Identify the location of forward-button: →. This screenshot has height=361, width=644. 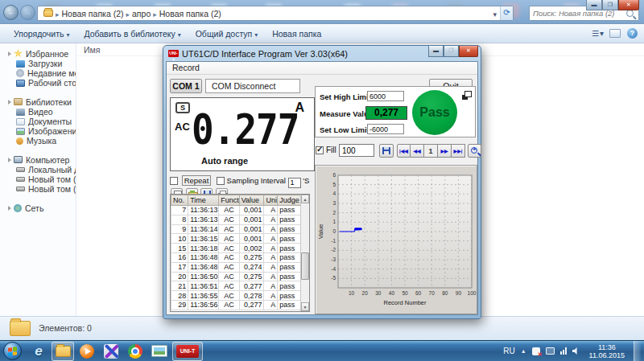
(27, 13).